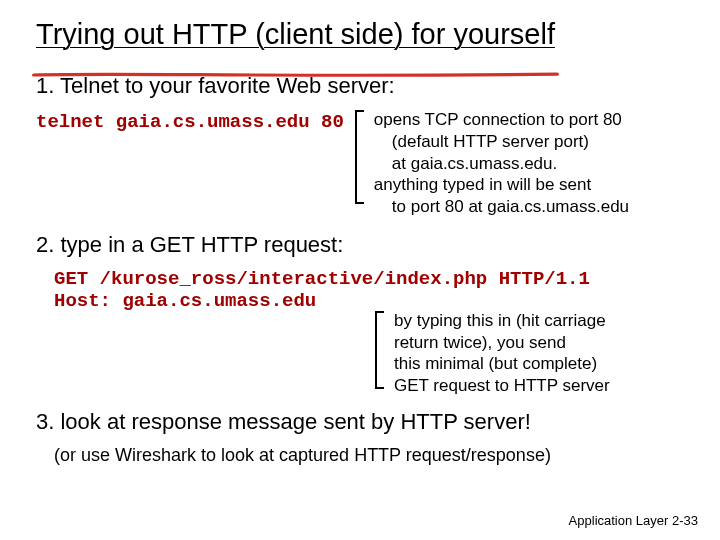  I want to click on step-3-sub: (or use Wireshark to look at captured HT…, so click(369, 456).